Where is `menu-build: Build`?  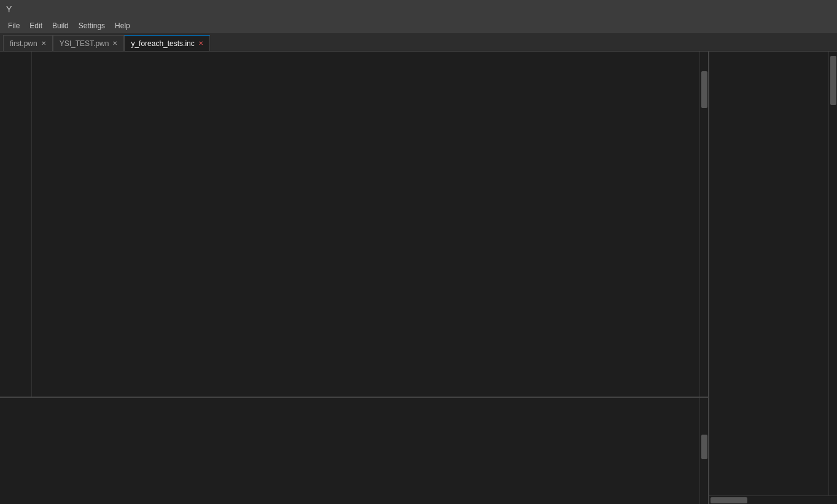 menu-build: Build is located at coordinates (60, 26).